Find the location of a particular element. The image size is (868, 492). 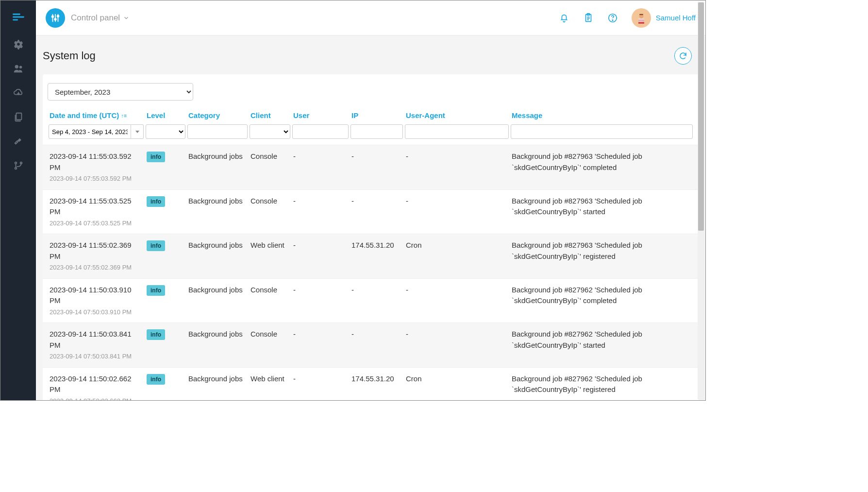

app-logo is located at coordinates (55, 18).